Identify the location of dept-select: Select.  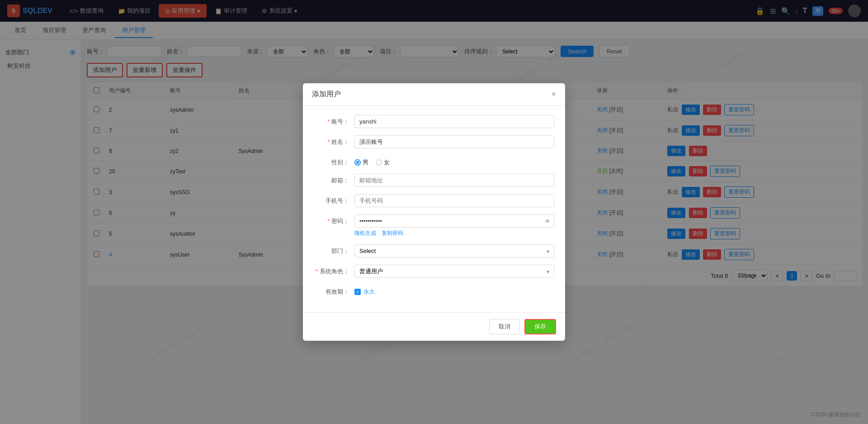
(454, 251).